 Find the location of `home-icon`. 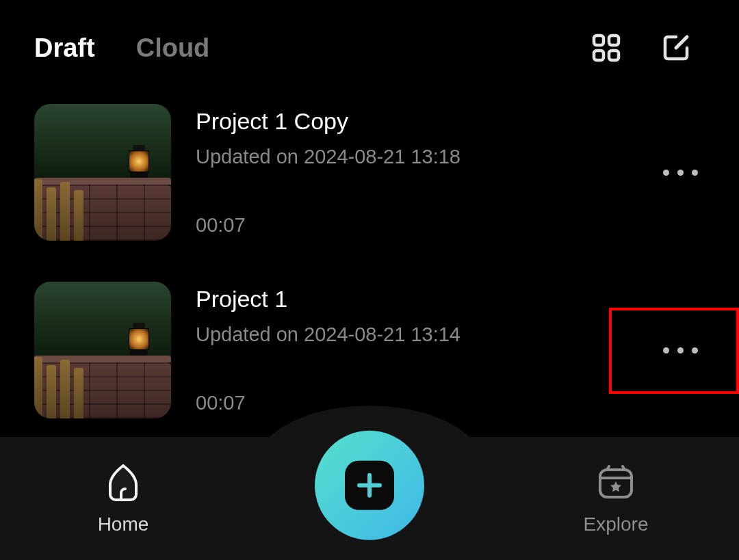

home-icon is located at coordinates (123, 483).